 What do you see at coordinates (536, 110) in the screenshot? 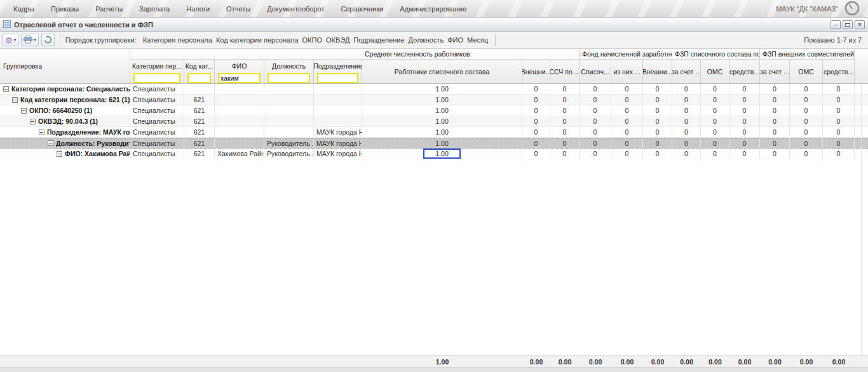
I see `cell-external_avg: 0` at bounding box center [536, 110].